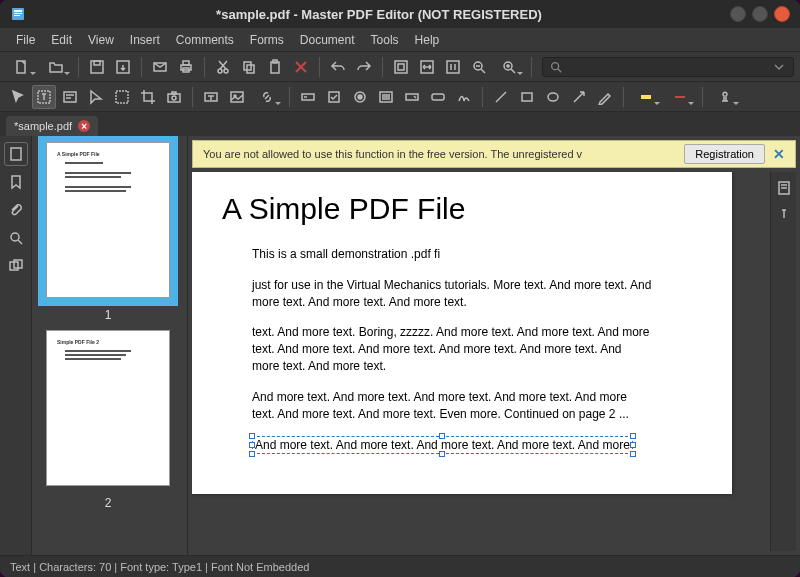 The height and width of the screenshot is (577, 800). What do you see at coordinates (160, 567) in the screenshot?
I see `status-text: Text | Characters: 70 | Font type: Type1…` at bounding box center [160, 567].